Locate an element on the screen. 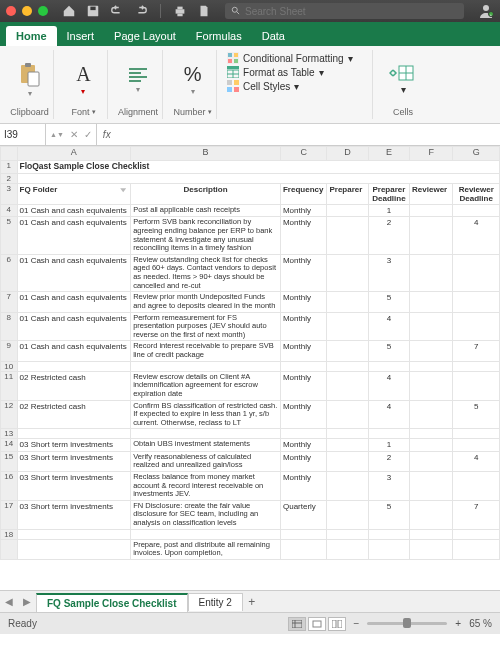 The height and width of the screenshot is (647, 500). save-icon is located at coordinates (93, 11).